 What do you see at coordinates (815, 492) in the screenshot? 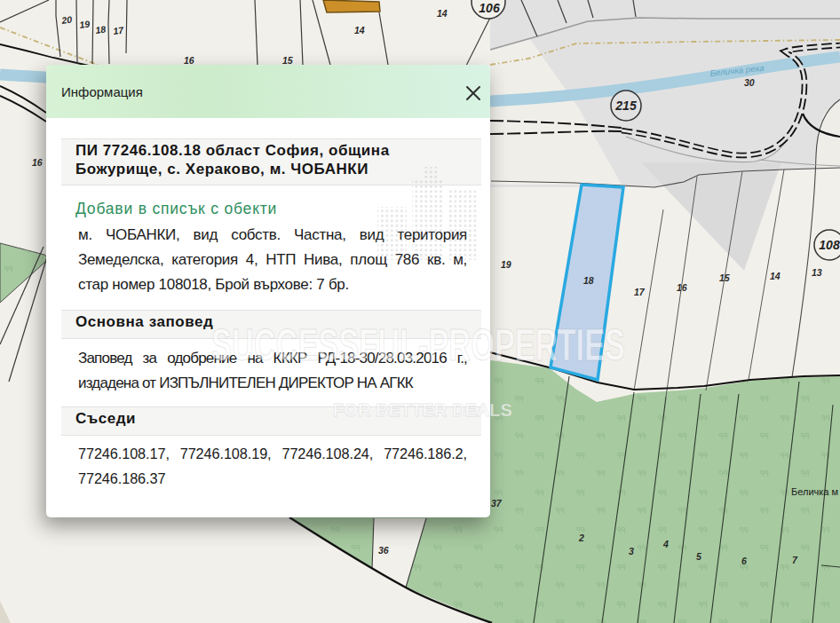
I see `svg-text: Беличка м` at bounding box center [815, 492].